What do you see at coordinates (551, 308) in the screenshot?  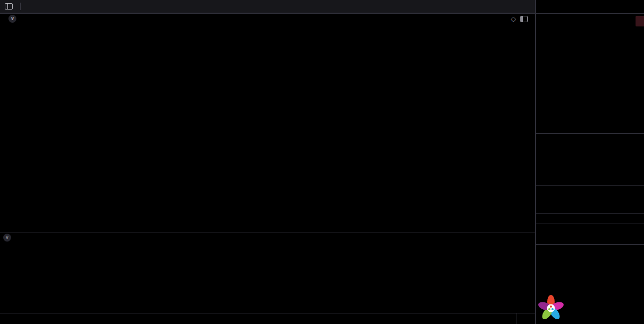 I see `flower-logo-icon` at bounding box center [551, 308].